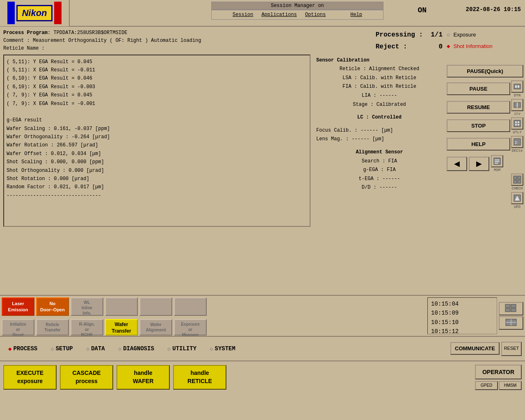 Image resolution: width=525 pixels, height=420 pixels. What do you see at coordinates (87, 33) in the screenshot?
I see `process-path: : TPDDATA:258USR3B$ORTMSIDE` at bounding box center [87, 33].